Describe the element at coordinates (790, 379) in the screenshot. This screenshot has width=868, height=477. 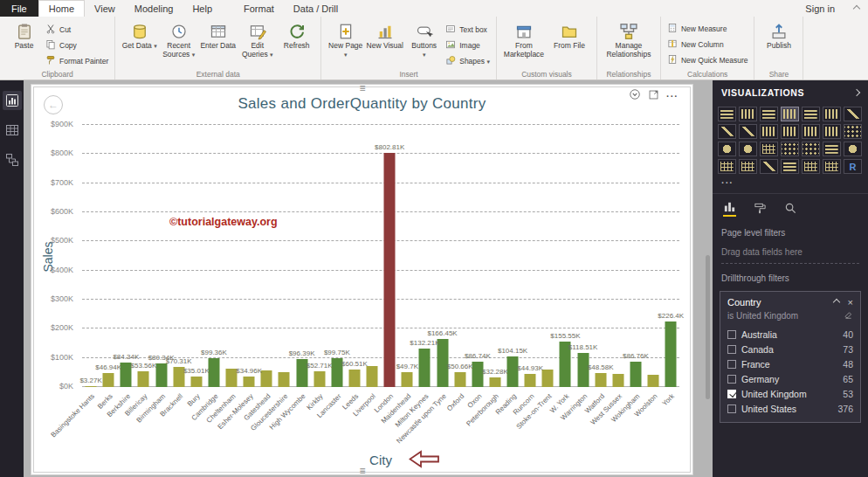
I see `filter-item-germany: Germany65` at that location.